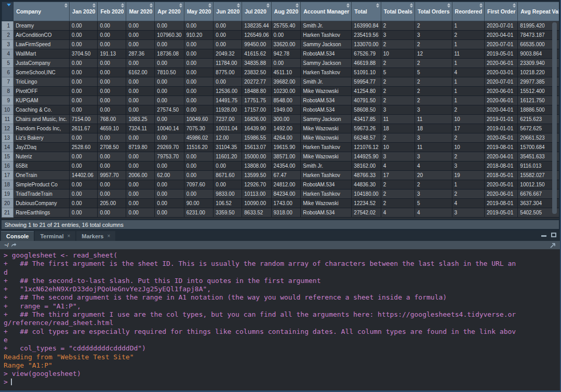 This screenshot has width=561, height=392. What do you see at coordinates (199, 11) in the screenshot?
I see `column-label: May 2020` at bounding box center [199, 11].